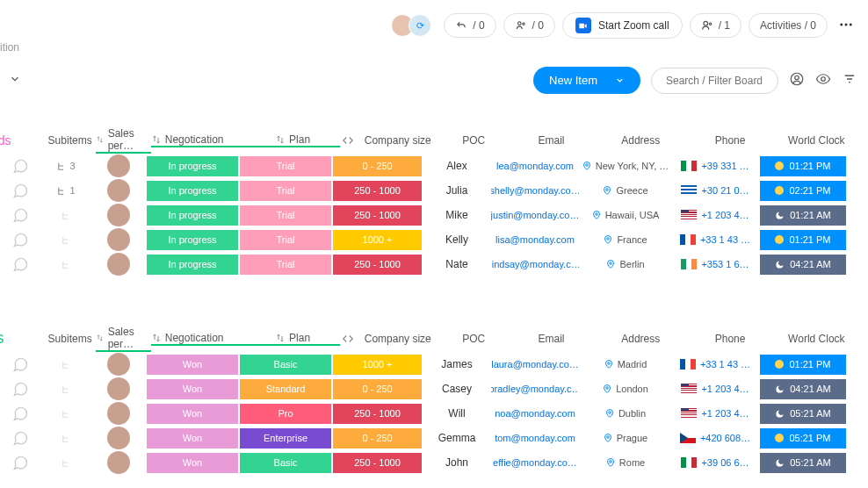 The image size is (868, 488). Describe the element at coordinates (626, 190) in the screenshot. I see `address-cell: Greece` at that location.